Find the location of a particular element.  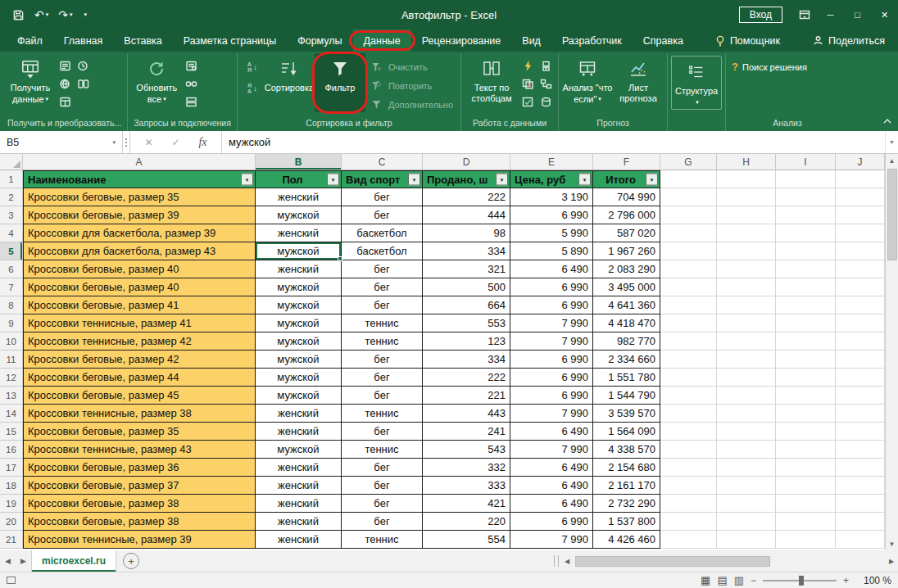

cell-H2 is located at coordinates (746, 197).